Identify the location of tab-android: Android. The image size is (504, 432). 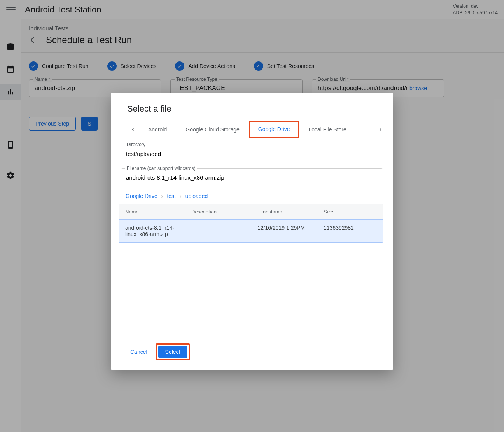
(158, 129).